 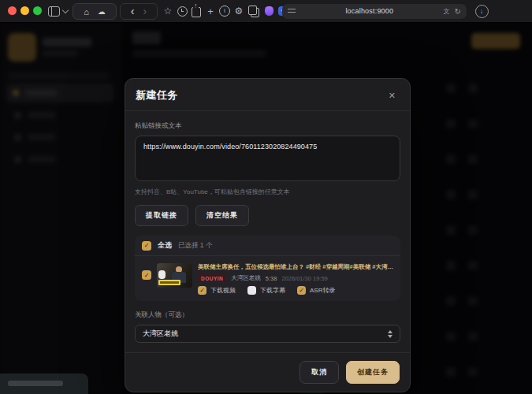 I want to click on option-download-subtitles: 下载字幕, so click(x=266, y=290).